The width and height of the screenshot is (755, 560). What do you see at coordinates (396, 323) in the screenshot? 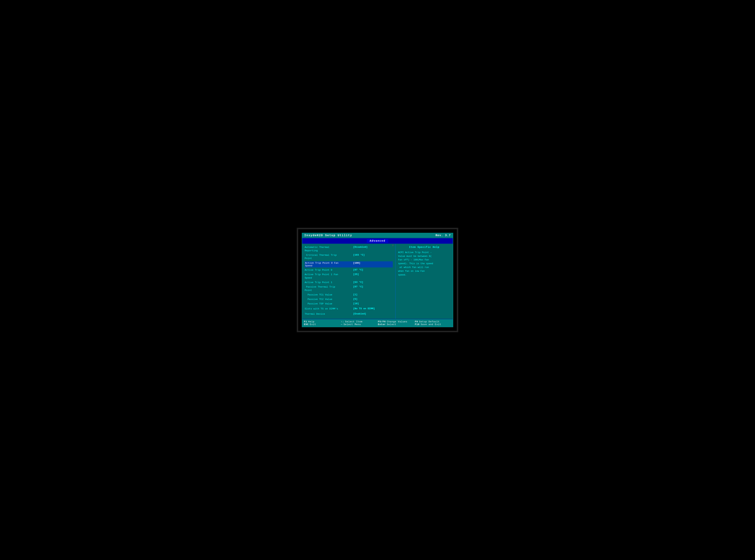
I see `footer-col3: F5/F6 Change Values Enter Select` at bounding box center [396, 323].